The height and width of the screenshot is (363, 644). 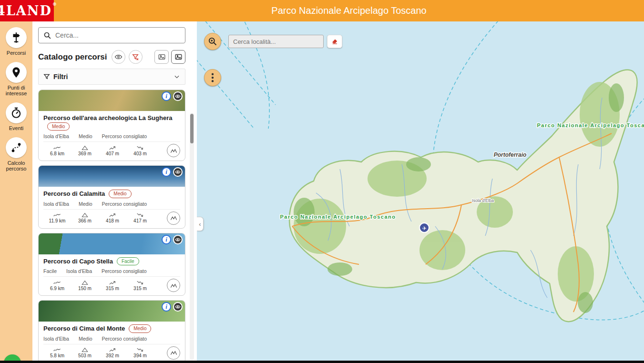 I want to click on stat-descent: 417 m, so click(x=140, y=218).